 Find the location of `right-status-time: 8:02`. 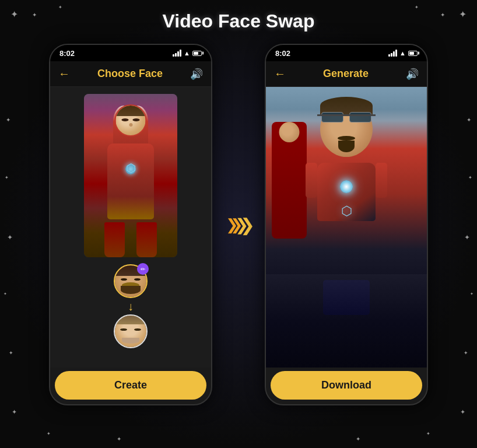

right-status-time: 8:02 is located at coordinates (283, 54).